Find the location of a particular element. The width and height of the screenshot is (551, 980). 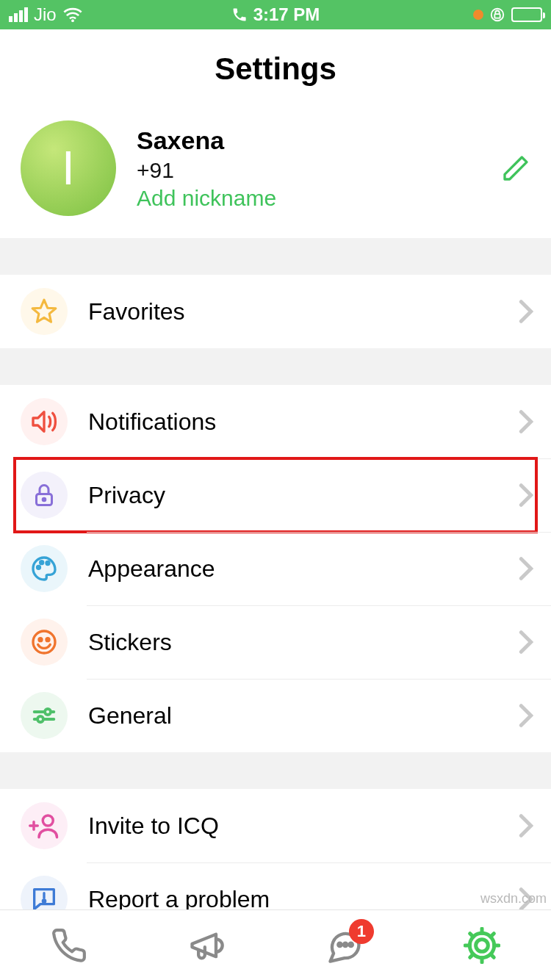

smiley-icon is located at coordinates (44, 642).